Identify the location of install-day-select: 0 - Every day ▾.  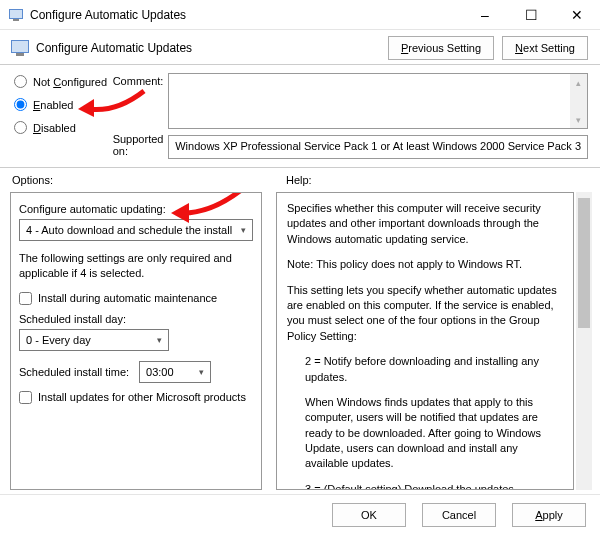
(94, 340).